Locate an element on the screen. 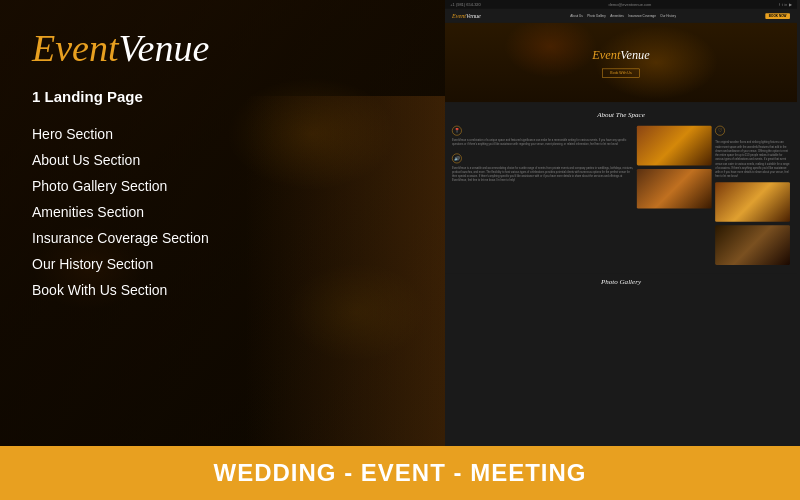  about-icon-row-1: 📍 is located at coordinates (542, 131).